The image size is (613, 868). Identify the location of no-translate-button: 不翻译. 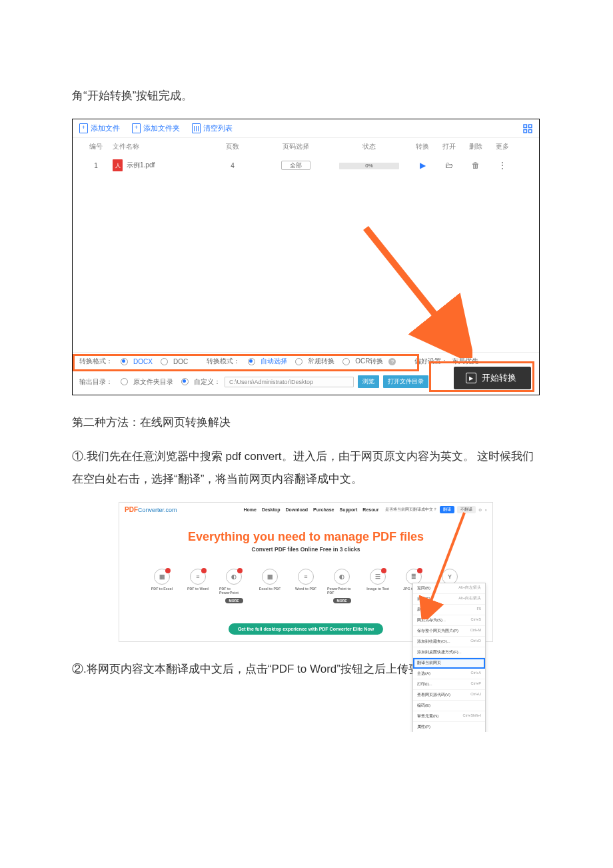
(466, 509).